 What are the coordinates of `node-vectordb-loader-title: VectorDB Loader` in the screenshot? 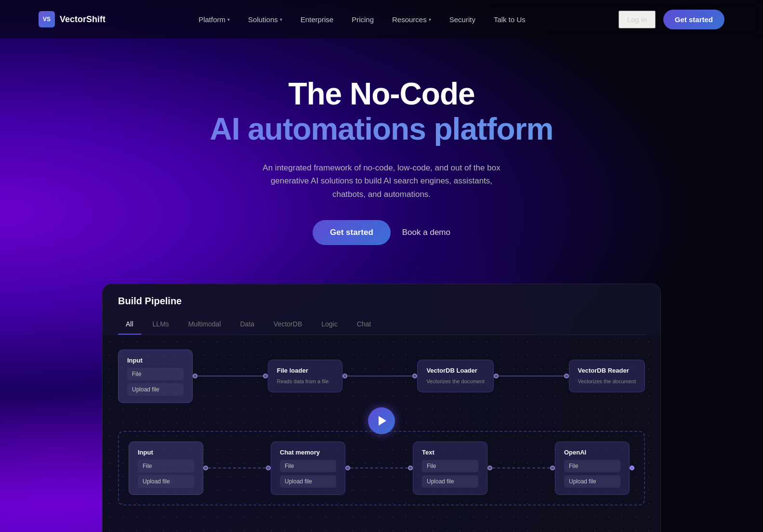 It's located at (455, 371).